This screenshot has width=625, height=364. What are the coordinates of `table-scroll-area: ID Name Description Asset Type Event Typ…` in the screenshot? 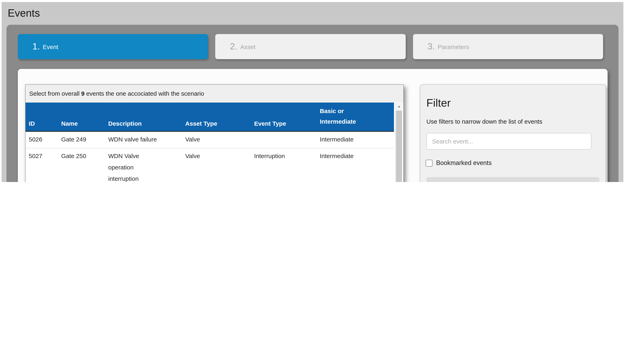 It's located at (214, 142).